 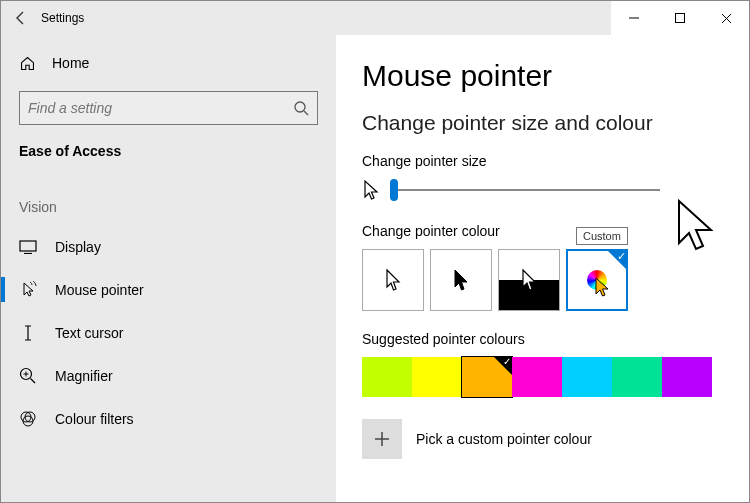 What do you see at coordinates (487, 377) in the screenshot?
I see `colour-swatch: ✓` at bounding box center [487, 377].